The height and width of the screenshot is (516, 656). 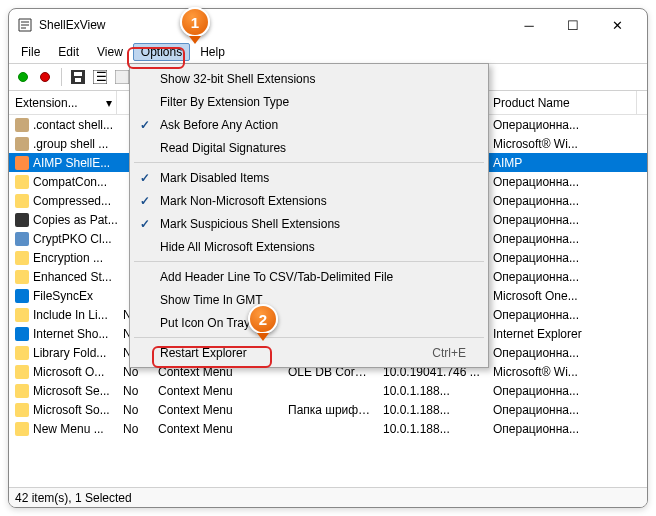 I want to click on callout-2: 2, so click(x=263, y=322).